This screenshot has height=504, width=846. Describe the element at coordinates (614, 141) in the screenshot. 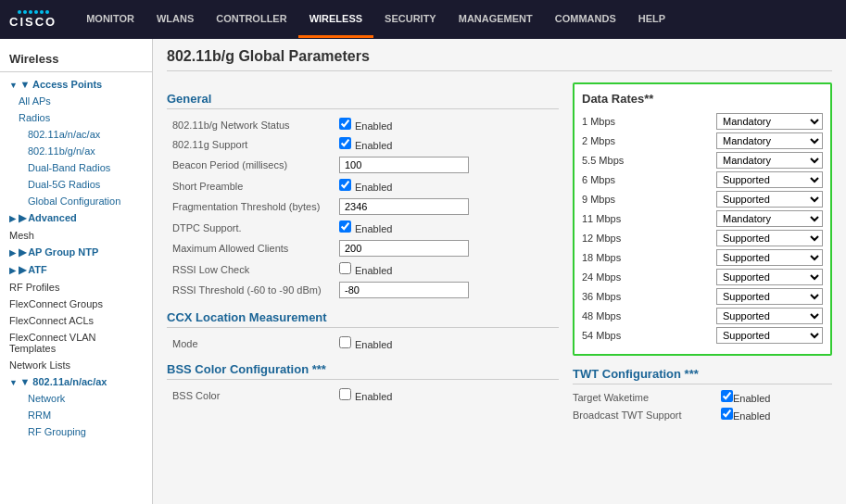

I see `data-rate-label: 2 Mbps` at that location.